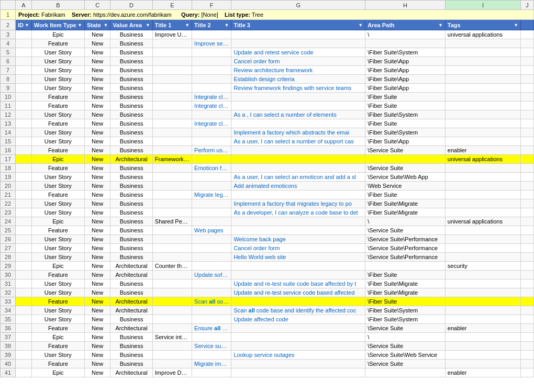 This screenshot has width=534, height=392. Describe the element at coordinates (27, 25) in the screenshot. I see `id-filter-icon: ▼` at that location.